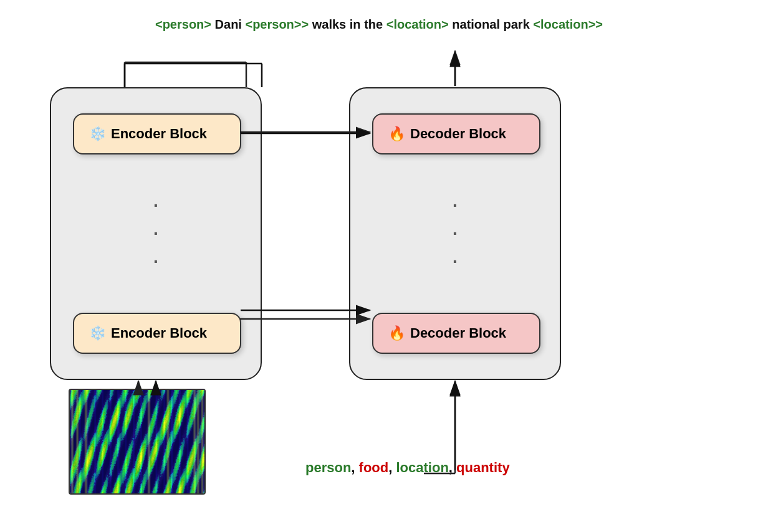 This screenshot has height=532, width=758. What do you see at coordinates (418, 24) in the screenshot?
I see `output-open-location: <location>` at bounding box center [418, 24].